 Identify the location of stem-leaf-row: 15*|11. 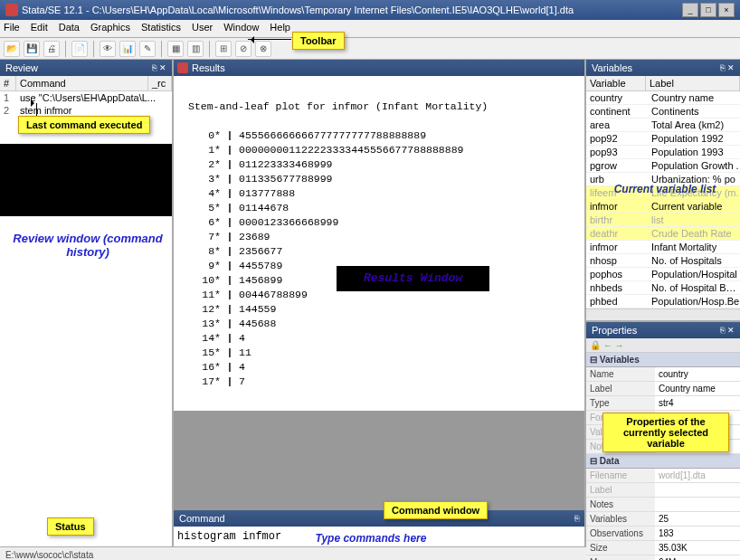
(379, 353).